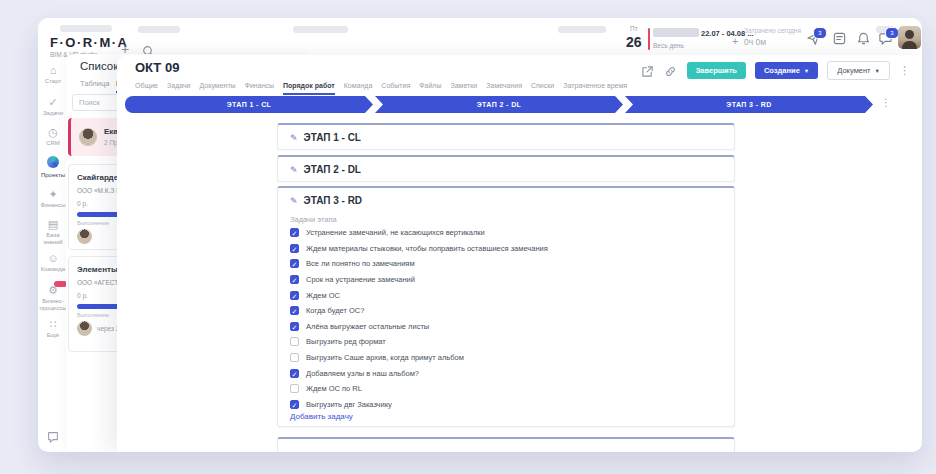 The width and height of the screenshot is (936, 474). What do you see at coordinates (772, 30) in the screenshot?
I see `time-spent-label: Затрачено сегодня` at bounding box center [772, 30].